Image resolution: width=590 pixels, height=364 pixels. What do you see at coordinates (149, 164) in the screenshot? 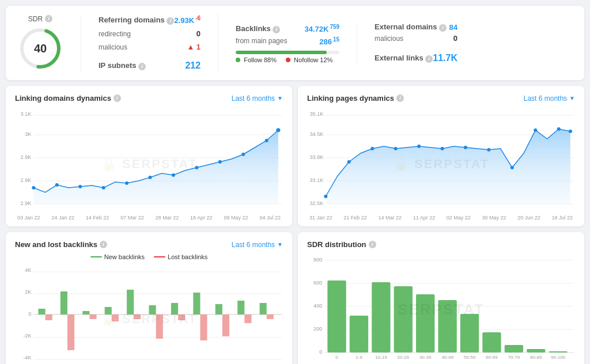
I see `linking-domains-area: 🔒 SERPSTAT 3.1K 3K 2.9K 2.9K 2.9K` at bounding box center [149, 164].